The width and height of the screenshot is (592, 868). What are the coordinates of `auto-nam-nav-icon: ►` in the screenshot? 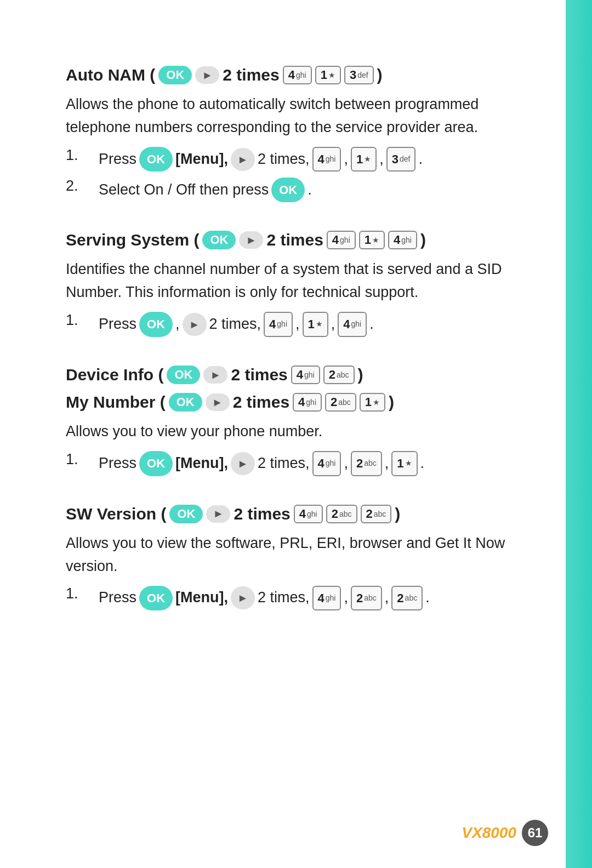 It's located at (207, 75).